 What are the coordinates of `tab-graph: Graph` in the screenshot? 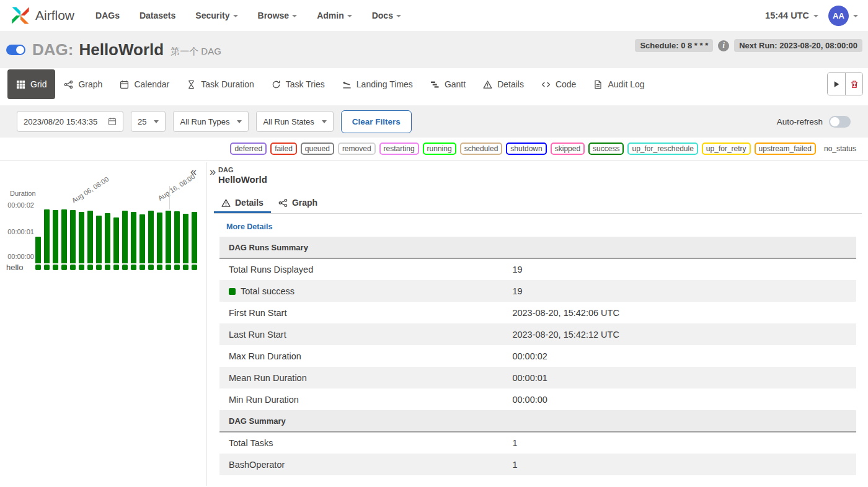 It's located at (83, 84).